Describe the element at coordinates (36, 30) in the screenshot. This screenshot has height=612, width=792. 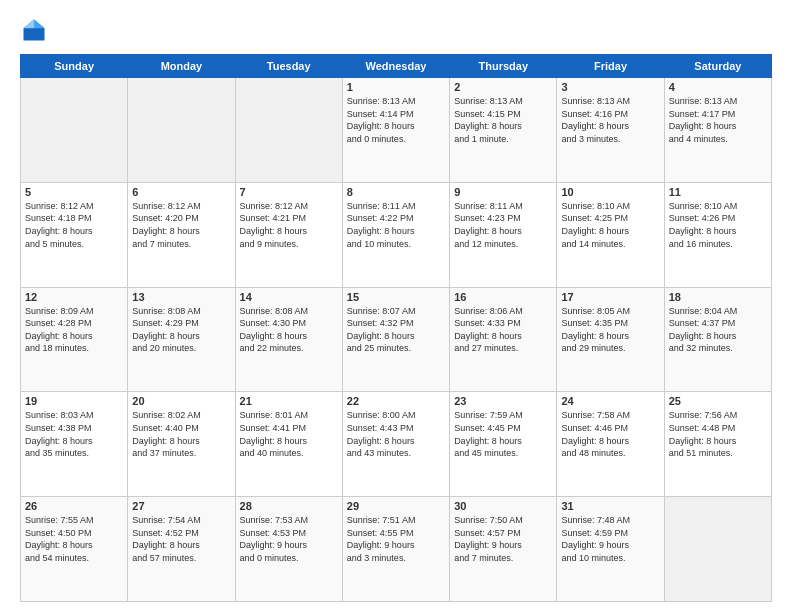
I see `logo` at that location.